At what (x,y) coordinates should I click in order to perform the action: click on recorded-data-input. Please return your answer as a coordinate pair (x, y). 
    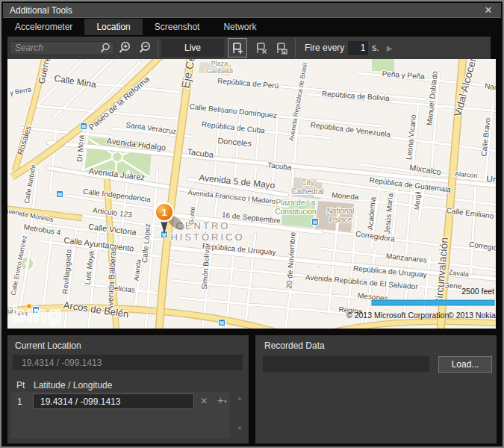
    Looking at the image, I should click on (346, 364).